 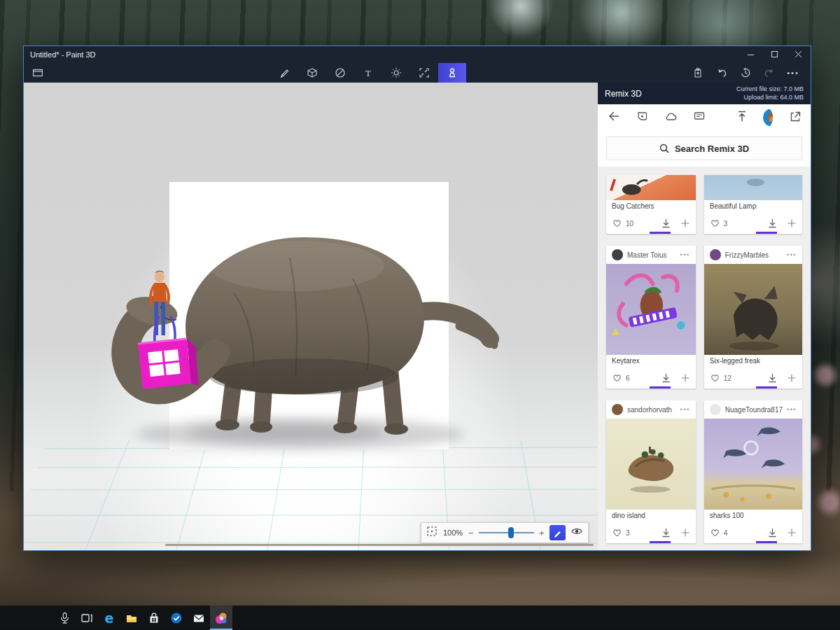 What do you see at coordinates (368, 73) in the screenshot?
I see `text-icon: T` at bounding box center [368, 73].